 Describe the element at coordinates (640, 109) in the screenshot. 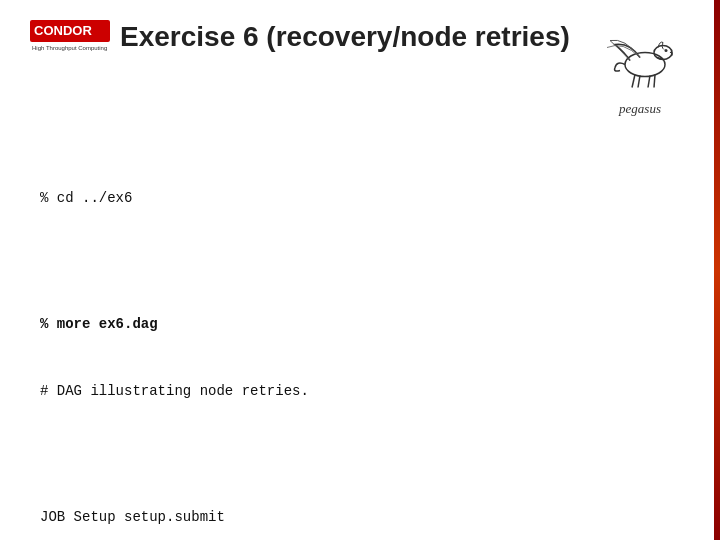

I see `pegasus-label: pegasus` at that location.